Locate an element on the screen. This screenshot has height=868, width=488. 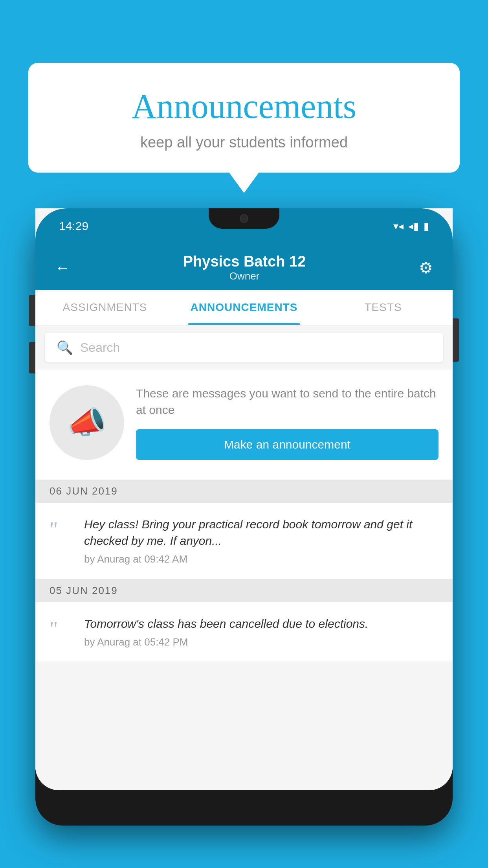
date-divider-2: 05 JUN 2019 is located at coordinates (244, 590).